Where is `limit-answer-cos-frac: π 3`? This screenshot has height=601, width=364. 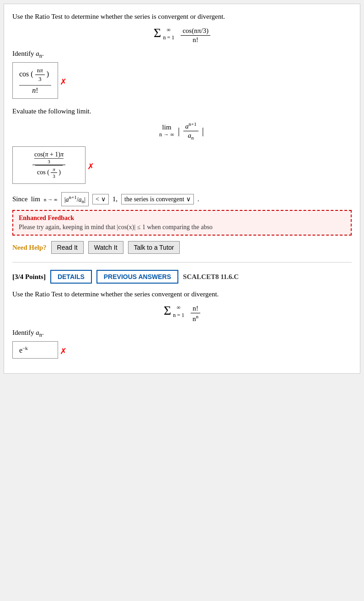 limit-answer-cos-frac: π 3 is located at coordinates (54, 173).